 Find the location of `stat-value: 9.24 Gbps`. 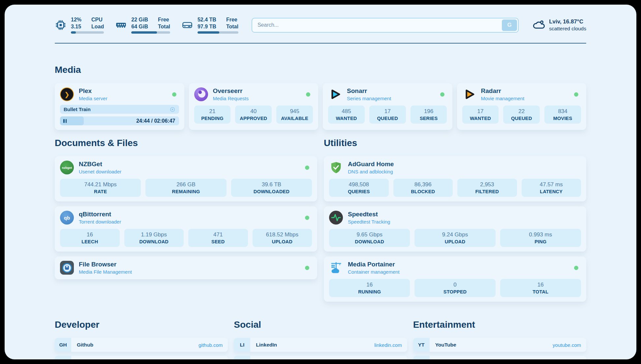

stat-value: 9.24 Gbps is located at coordinates (455, 235).